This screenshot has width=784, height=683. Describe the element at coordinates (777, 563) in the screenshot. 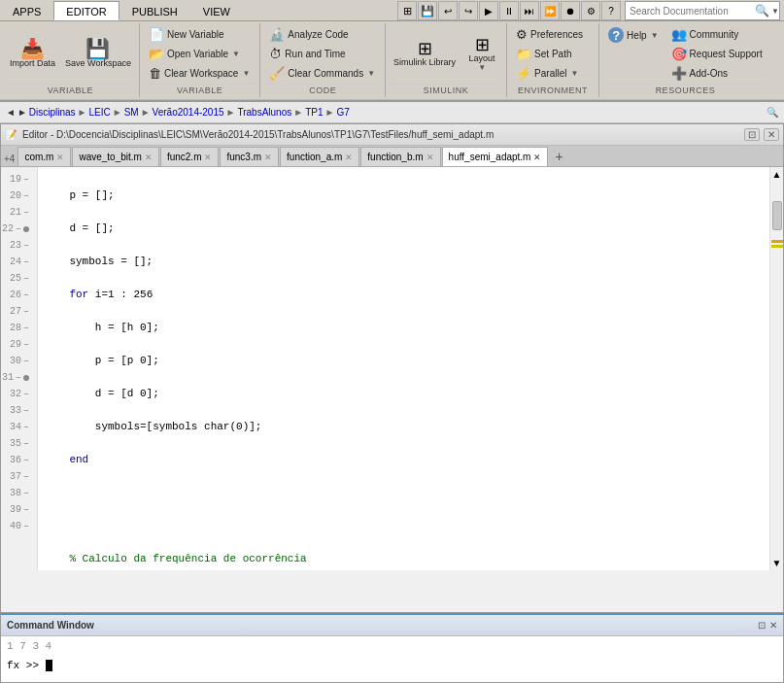

I see `scroll-down-arrow: ▼` at that location.